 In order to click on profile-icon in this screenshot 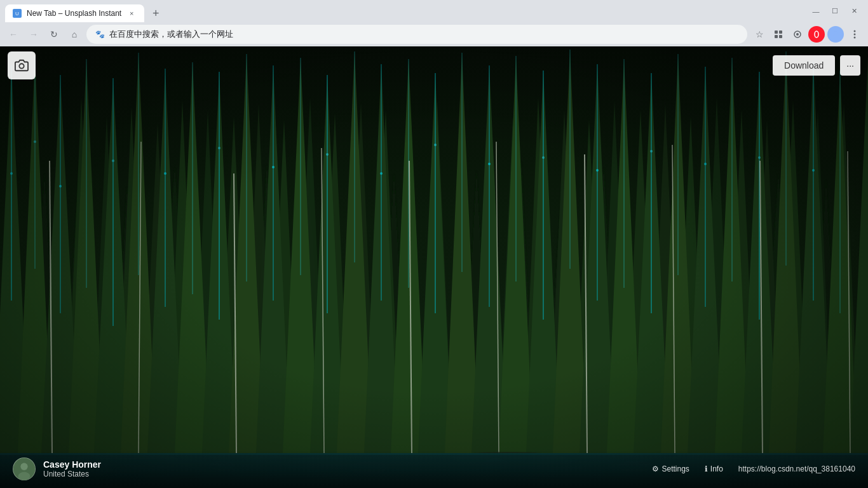, I will do `click(836, 34)`.